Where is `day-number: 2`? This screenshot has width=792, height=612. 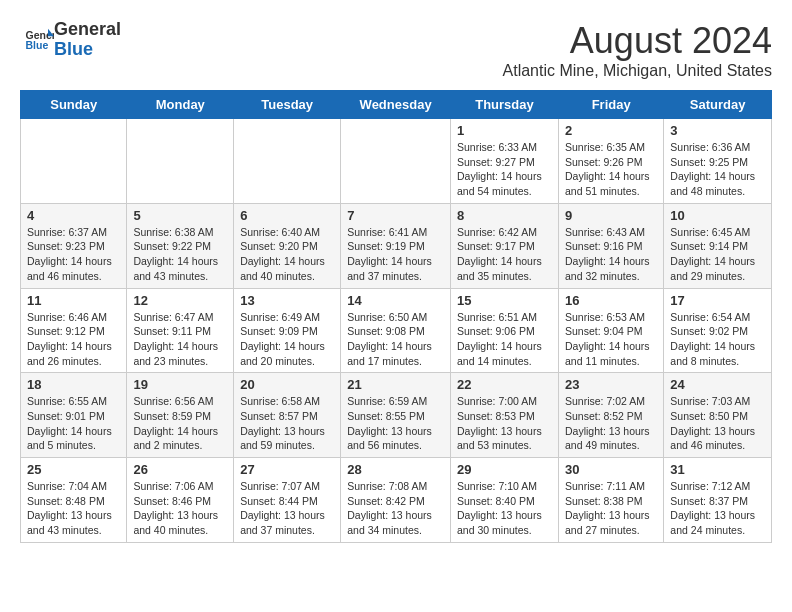
day-number: 2 is located at coordinates (611, 130).